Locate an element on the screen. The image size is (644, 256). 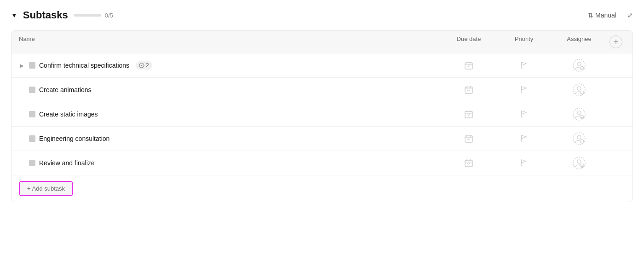
task-name: Create animations is located at coordinates (65, 90).